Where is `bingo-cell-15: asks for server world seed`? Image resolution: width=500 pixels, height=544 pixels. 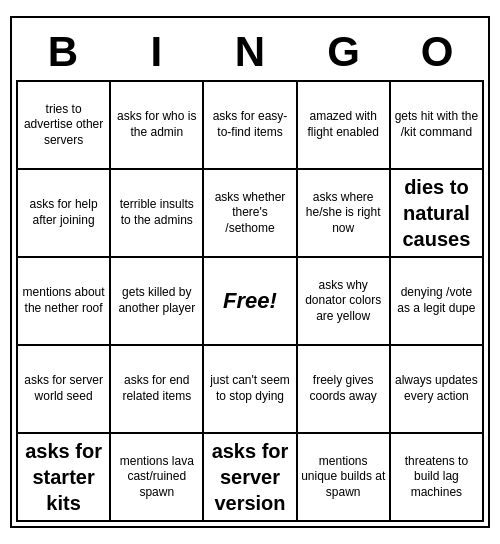 bingo-cell-15: asks for server world seed is located at coordinates (64, 390).